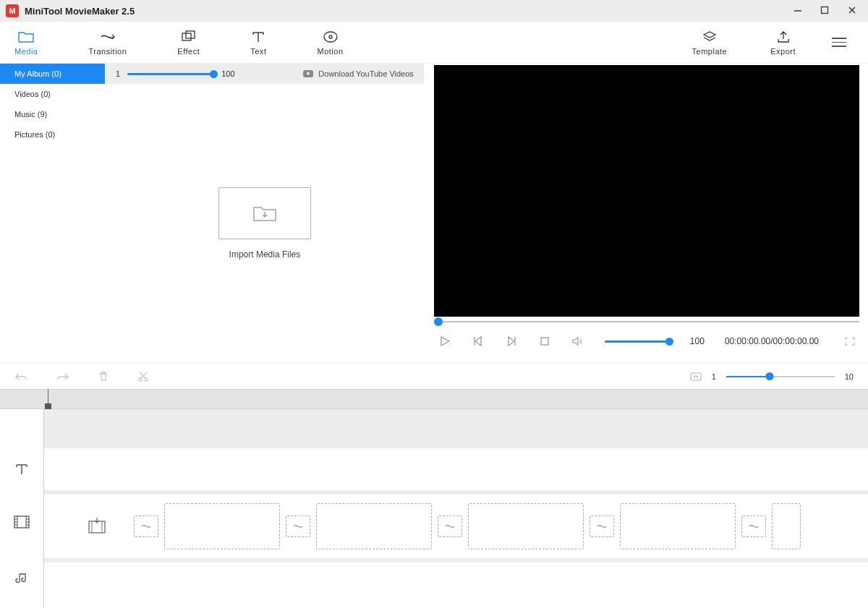  What do you see at coordinates (107, 43) in the screenshot?
I see `tab-transition: Transition` at bounding box center [107, 43].